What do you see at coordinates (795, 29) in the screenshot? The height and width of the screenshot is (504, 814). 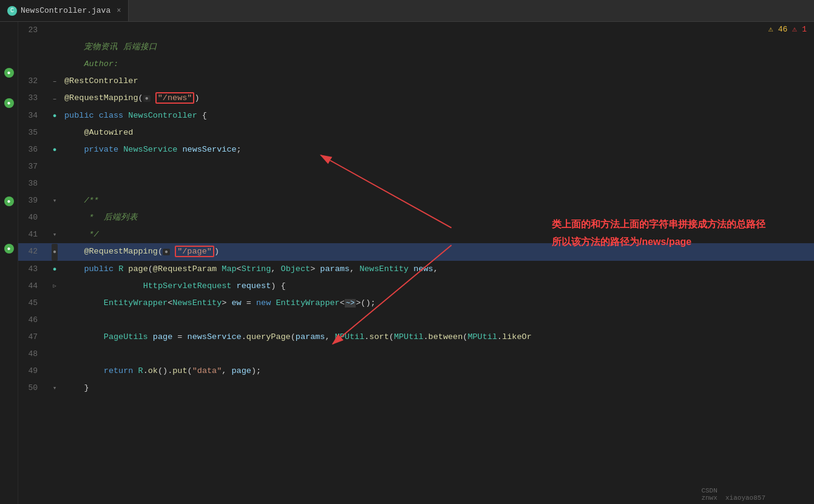 I see `error-icon: ⚠` at bounding box center [795, 29].